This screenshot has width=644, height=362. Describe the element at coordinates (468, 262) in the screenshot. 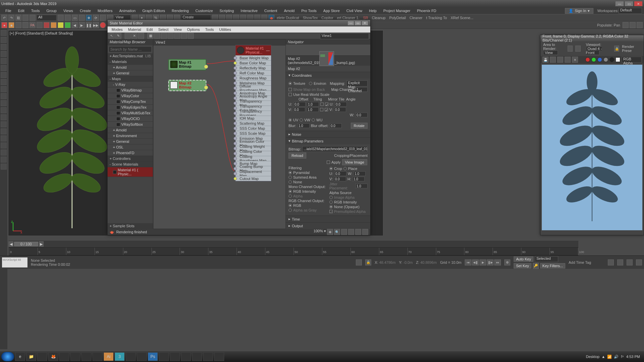

I see `goto-start-icon: ⏮` at that location.